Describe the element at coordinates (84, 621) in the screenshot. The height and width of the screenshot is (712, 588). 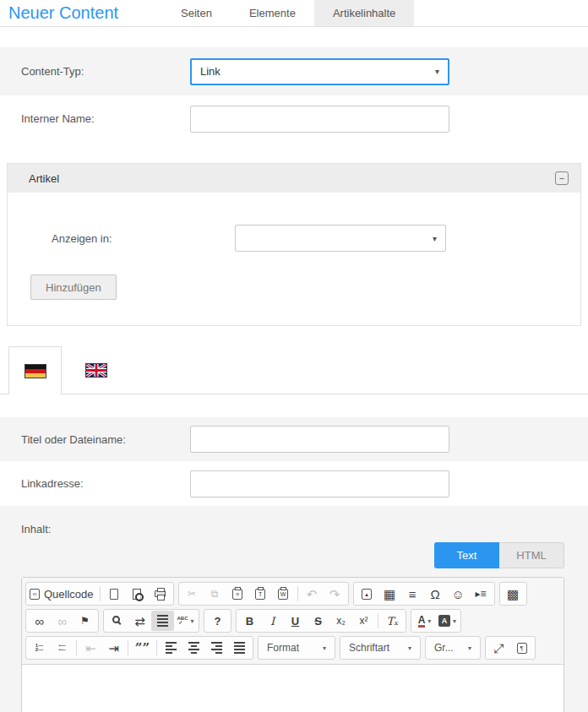
I see `anchor-button: ⚑` at that location.